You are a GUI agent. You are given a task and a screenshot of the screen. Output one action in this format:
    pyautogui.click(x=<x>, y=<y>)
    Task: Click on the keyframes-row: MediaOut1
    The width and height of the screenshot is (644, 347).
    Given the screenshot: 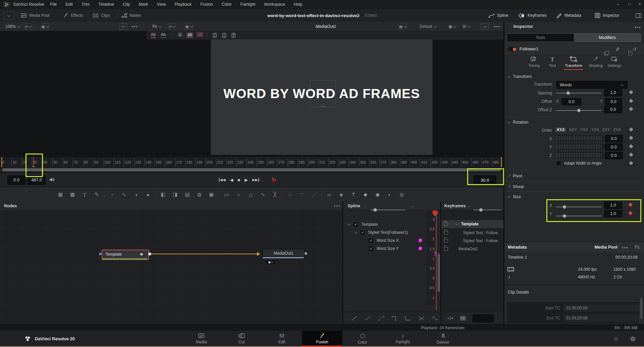 What is the action you would take?
    pyautogui.click(x=474, y=249)
    